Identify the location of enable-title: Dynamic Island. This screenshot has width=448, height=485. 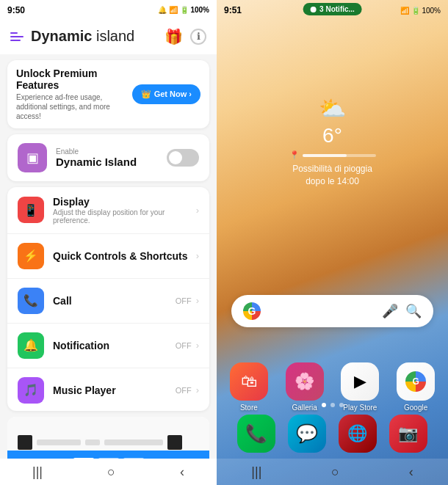
(96, 161).